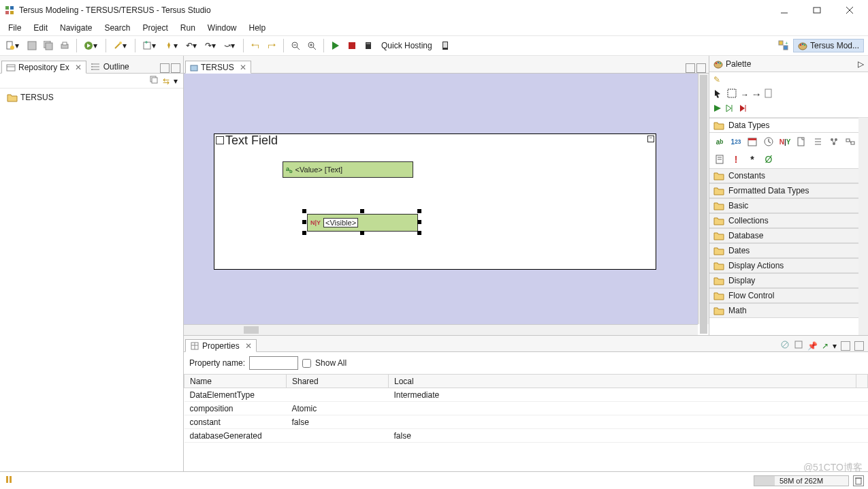 This screenshot has width=868, height=489. I want to click on property-name-input, so click(274, 363).